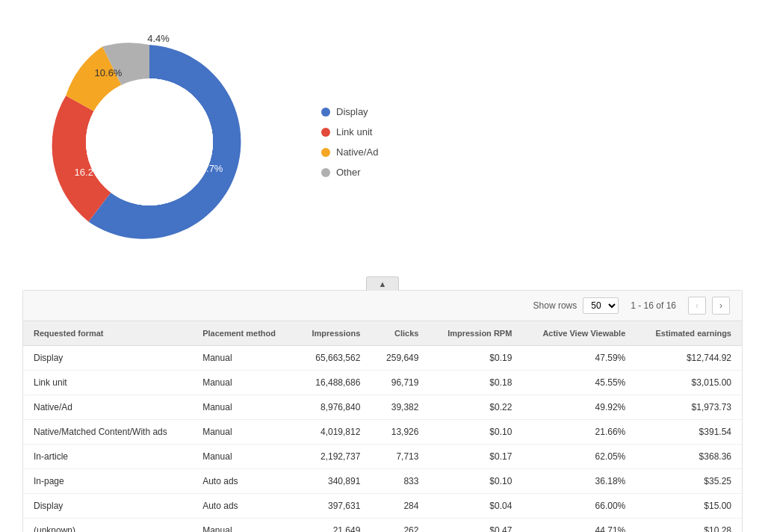  I want to click on cell-viewable: 44.71%, so click(579, 526).